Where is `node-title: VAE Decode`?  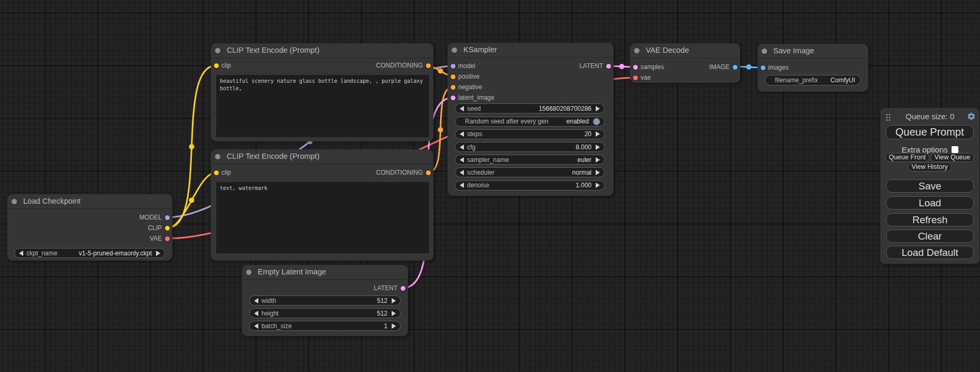 node-title: VAE Decode is located at coordinates (667, 51).